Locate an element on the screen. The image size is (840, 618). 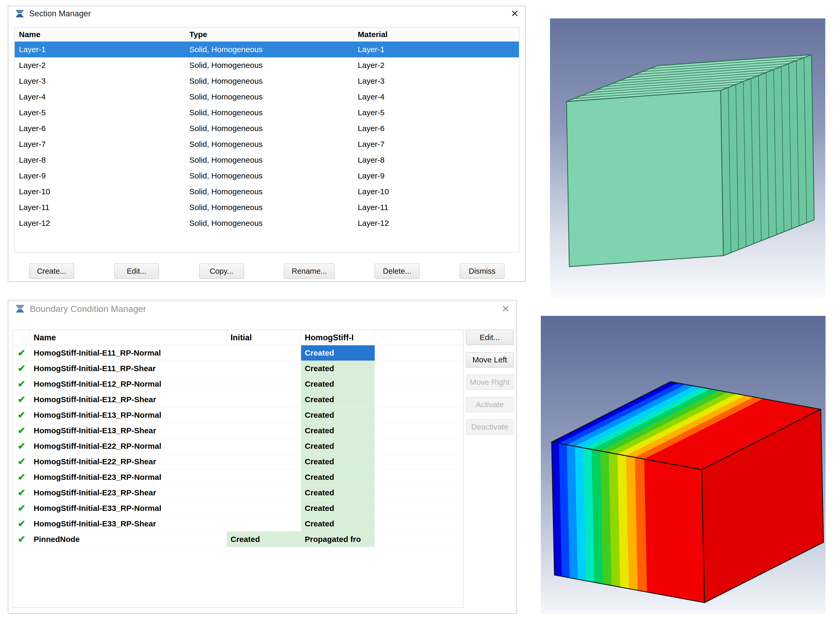
section-row: Layer-10Solid, HomogeneousLayer-10 is located at coordinates (267, 192).